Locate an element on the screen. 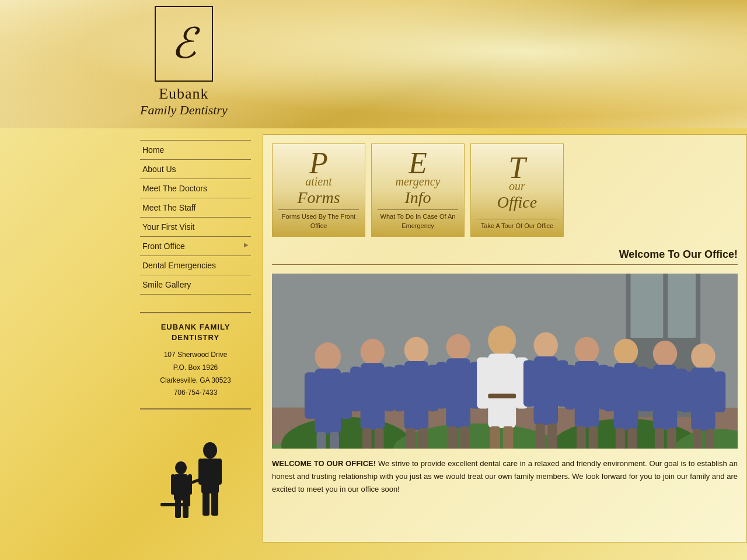 Image resolution: width=747 pixels, height=560 pixels. emergency-big-letter: E is located at coordinates (418, 163).